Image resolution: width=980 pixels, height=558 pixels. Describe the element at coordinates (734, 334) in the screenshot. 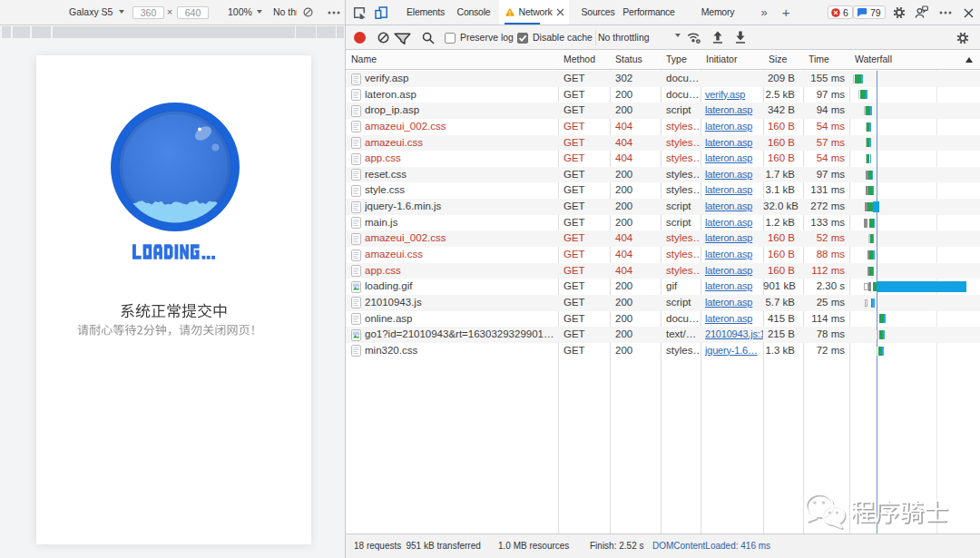

I see `initiator-link: 21010943.js:1` at that location.